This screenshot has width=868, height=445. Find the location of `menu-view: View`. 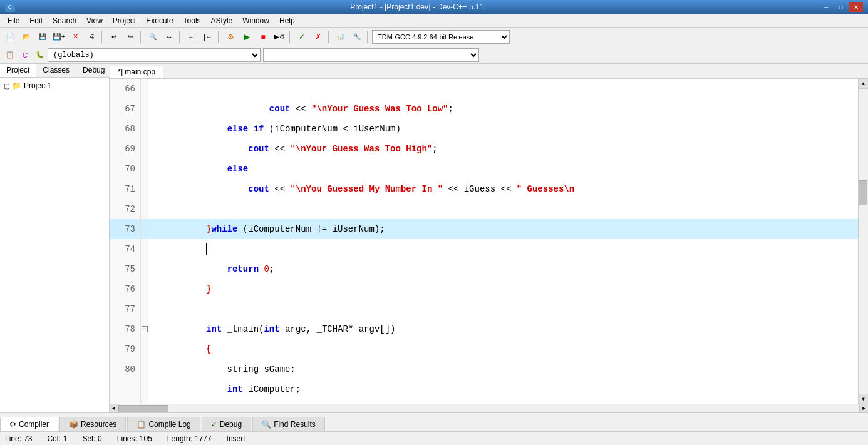

menu-view: View is located at coordinates (95, 21).